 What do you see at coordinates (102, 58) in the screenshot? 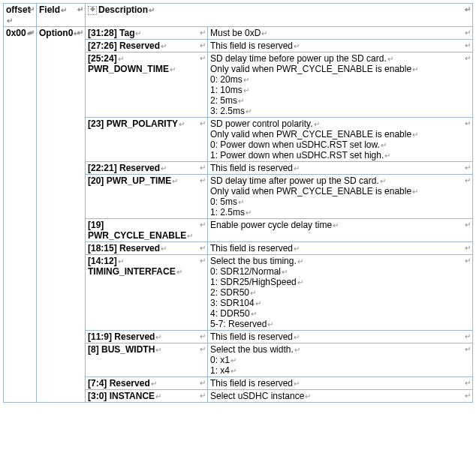
I see `bitfield-label: [25:24]` at bounding box center [102, 58].